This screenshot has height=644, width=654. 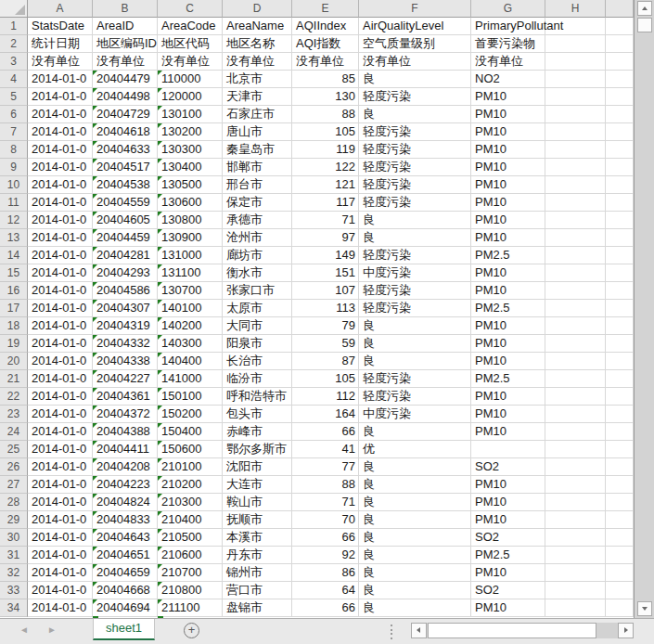 What do you see at coordinates (190, 327) in the screenshot?
I see `cell-C18: 140200` at bounding box center [190, 327].